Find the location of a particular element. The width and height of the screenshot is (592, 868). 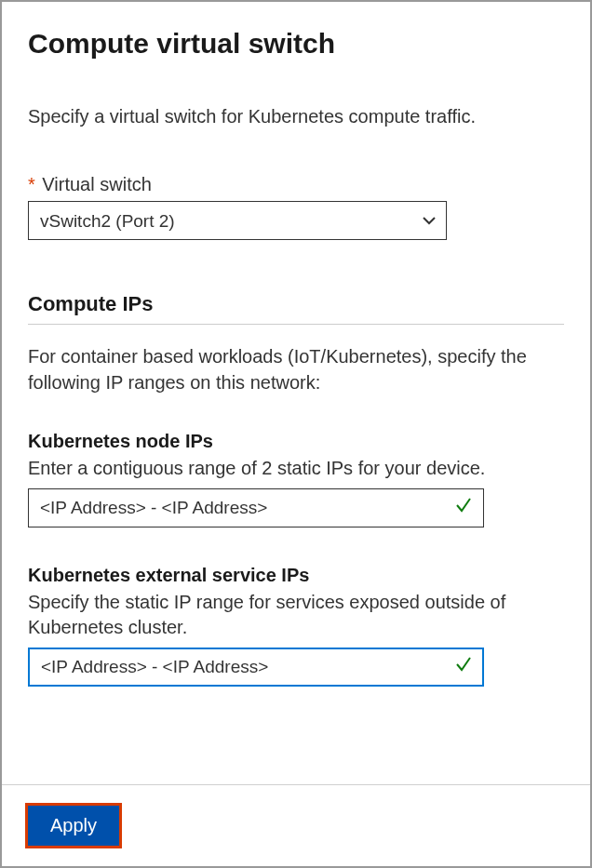

required-asterisk: * is located at coordinates (32, 184).